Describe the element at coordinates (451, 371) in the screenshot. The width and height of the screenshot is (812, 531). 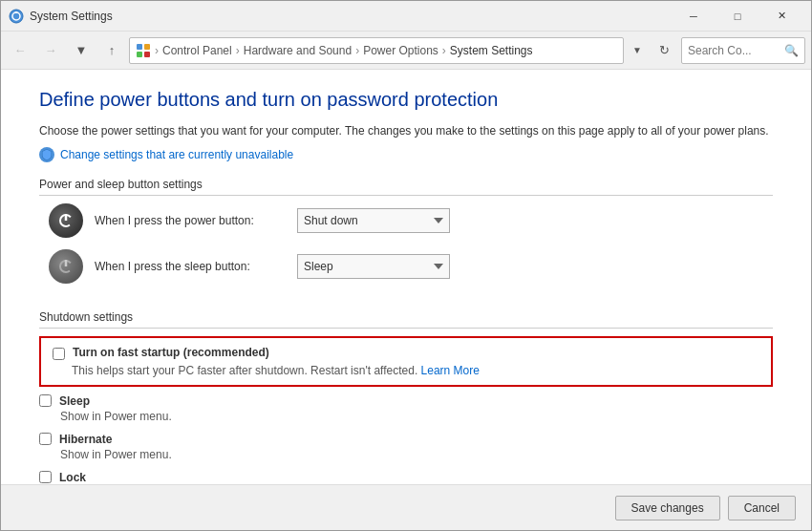
I see `fast-startup-learn-more: Learn More` at that location.